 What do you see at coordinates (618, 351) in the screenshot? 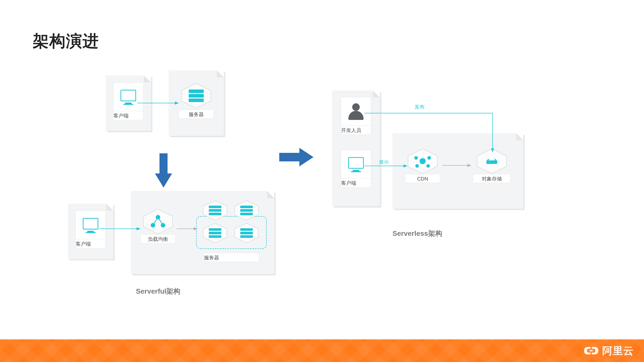
I see `brand-text: 阿里云` at bounding box center [618, 351].